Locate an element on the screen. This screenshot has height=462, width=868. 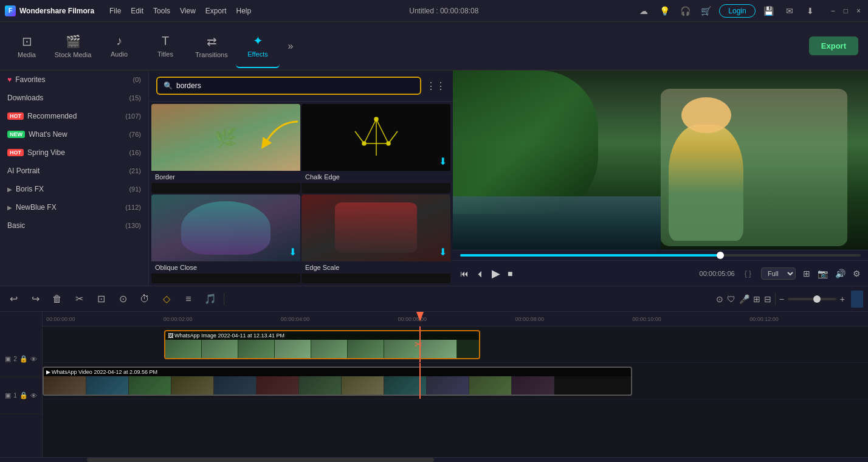
fullscreen-icon: ⊞ is located at coordinates (807, 274).